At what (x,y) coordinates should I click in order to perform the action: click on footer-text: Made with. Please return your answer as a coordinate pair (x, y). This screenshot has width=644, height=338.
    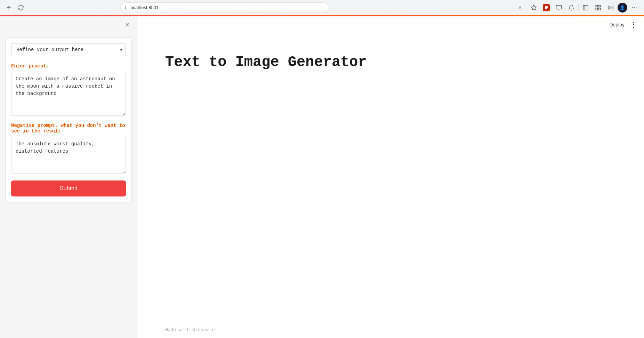
    Looking at the image, I should click on (179, 330).